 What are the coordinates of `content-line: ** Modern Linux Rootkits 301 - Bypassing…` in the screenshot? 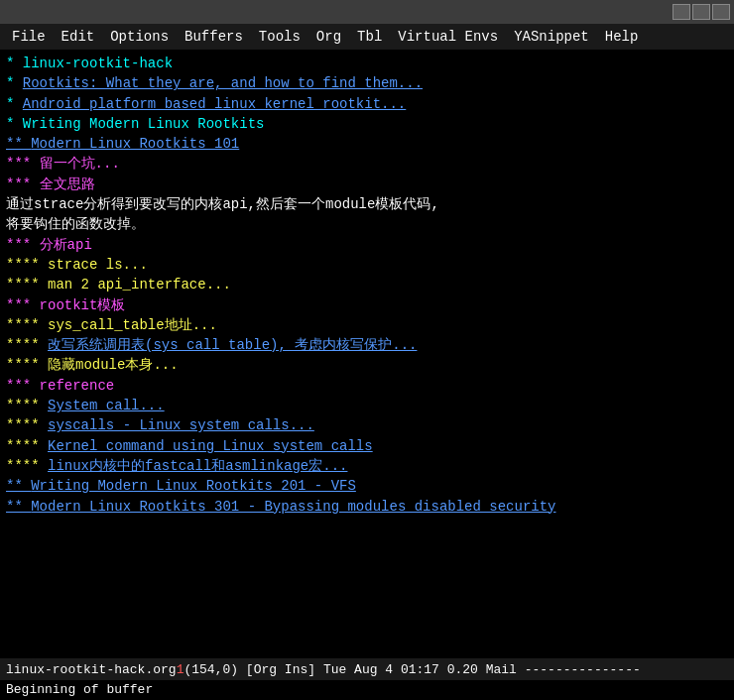 It's located at (367, 507).